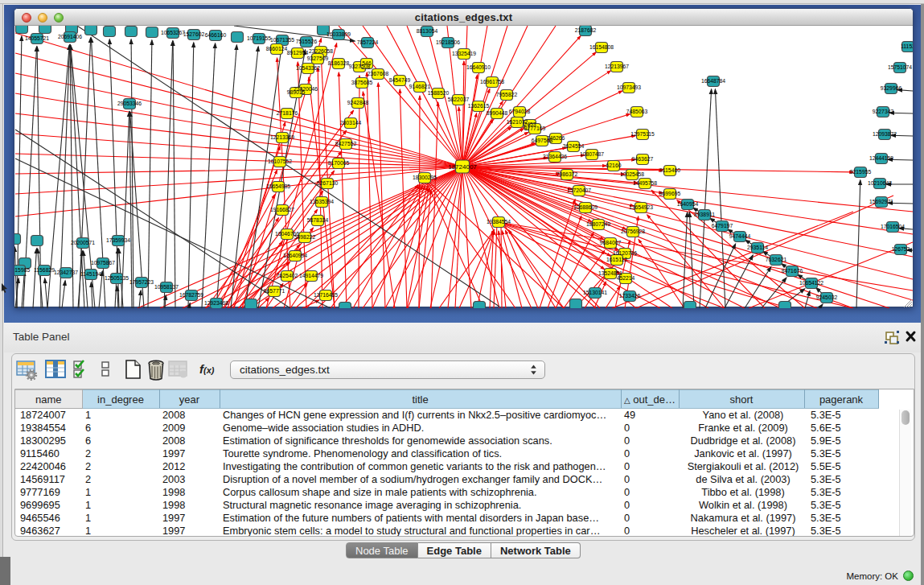 Image resolution: width=924 pixels, height=585 pixels. What do you see at coordinates (632, 174) in the screenshot?
I see `svg-text: 10025458` at bounding box center [632, 174].